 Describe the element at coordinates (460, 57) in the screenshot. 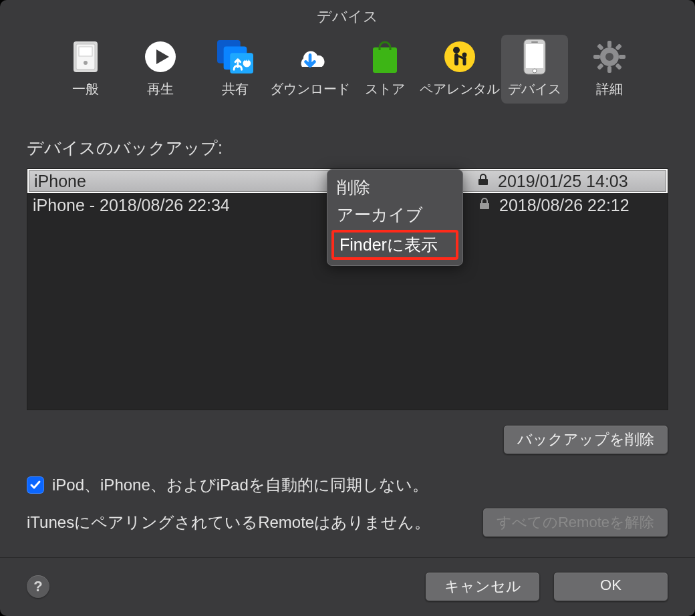

I see `parental-icon` at that location.